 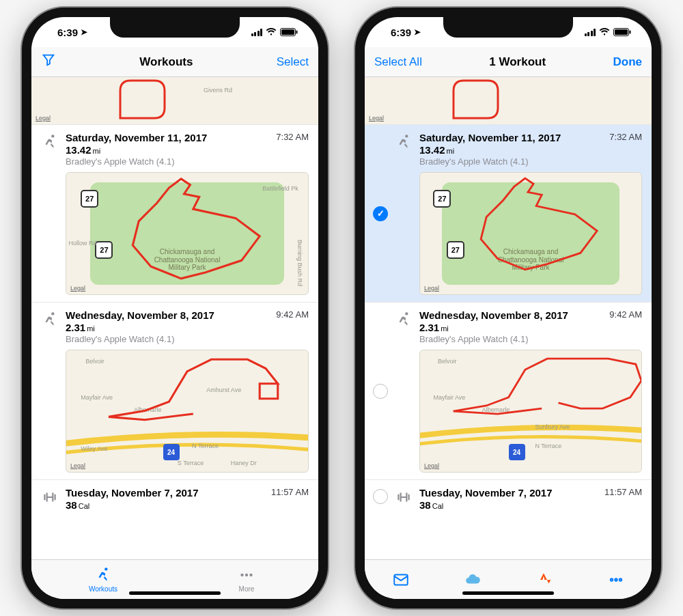 What do you see at coordinates (218, 90) in the screenshot?
I see `road-label: Givens Rd` at bounding box center [218, 90].